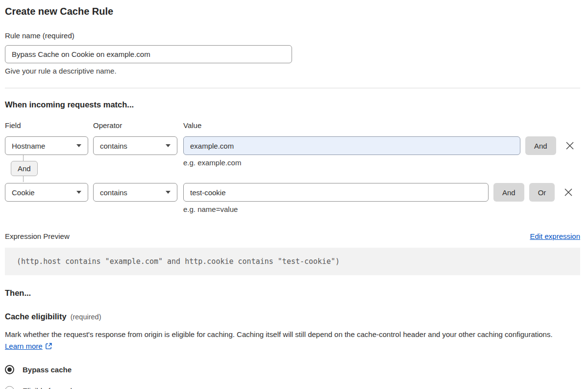 This screenshot has width=588, height=389. I want to click on cache-eligibility-heading-row: Cache eligibility (required), so click(293, 317).